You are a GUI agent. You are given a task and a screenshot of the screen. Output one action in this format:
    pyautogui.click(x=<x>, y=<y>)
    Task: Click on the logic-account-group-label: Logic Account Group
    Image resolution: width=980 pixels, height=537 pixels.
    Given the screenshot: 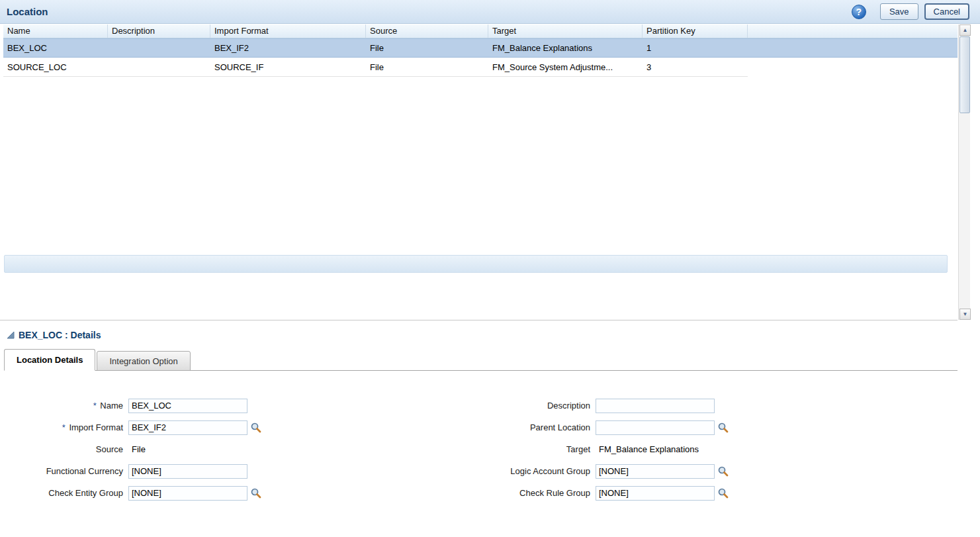 What is the action you would take?
    pyautogui.click(x=541, y=471)
    